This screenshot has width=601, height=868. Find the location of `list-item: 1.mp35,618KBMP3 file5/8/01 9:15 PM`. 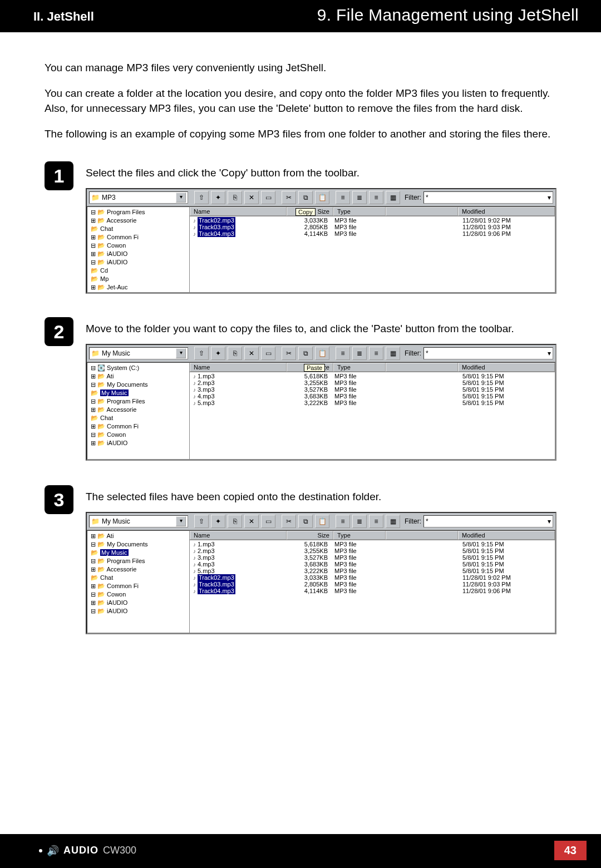

list-item: 1.mp35,618KBMP3 file5/8/01 9:15 PM is located at coordinates (372, 544).